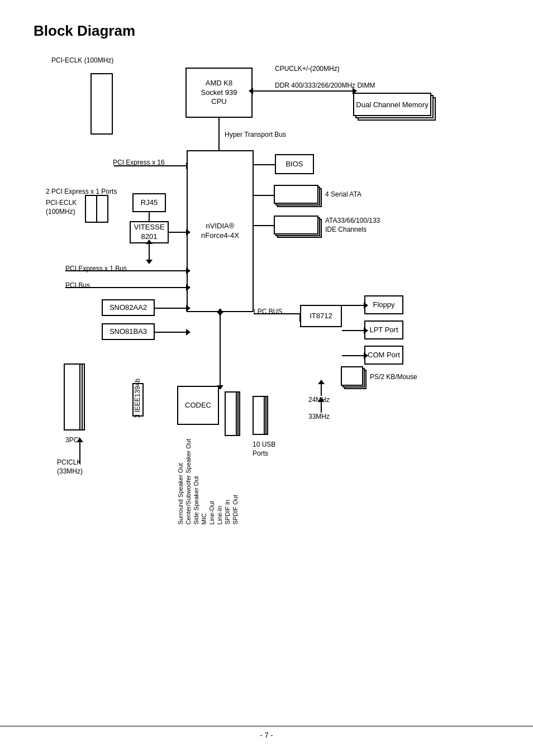 Image resolution: width=533 pixels, height=756 pixels. Describe the element at coordinates (268, 312) in the screenshot. I see `lpc-bus-label: LPC BUS` at that location.